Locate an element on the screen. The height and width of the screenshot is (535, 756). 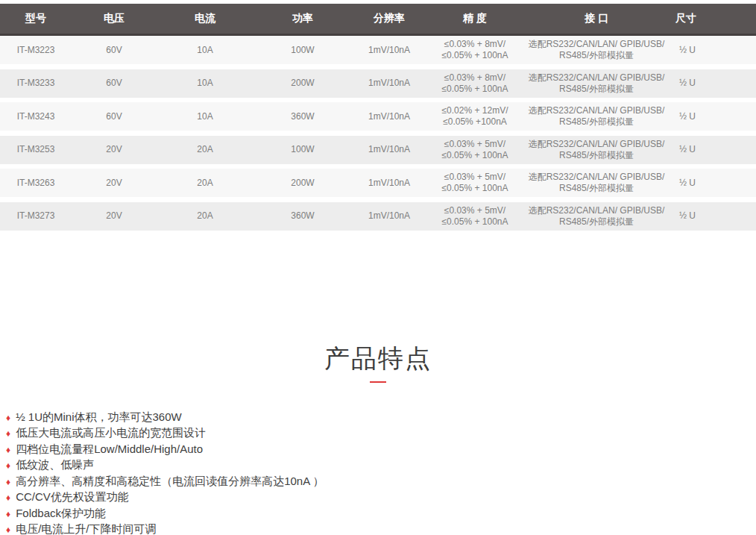
table-row: IT-M323360V10A200W1mV/10nA≤0.03% + 8mV/≤… is located at coordinates (378, 84).